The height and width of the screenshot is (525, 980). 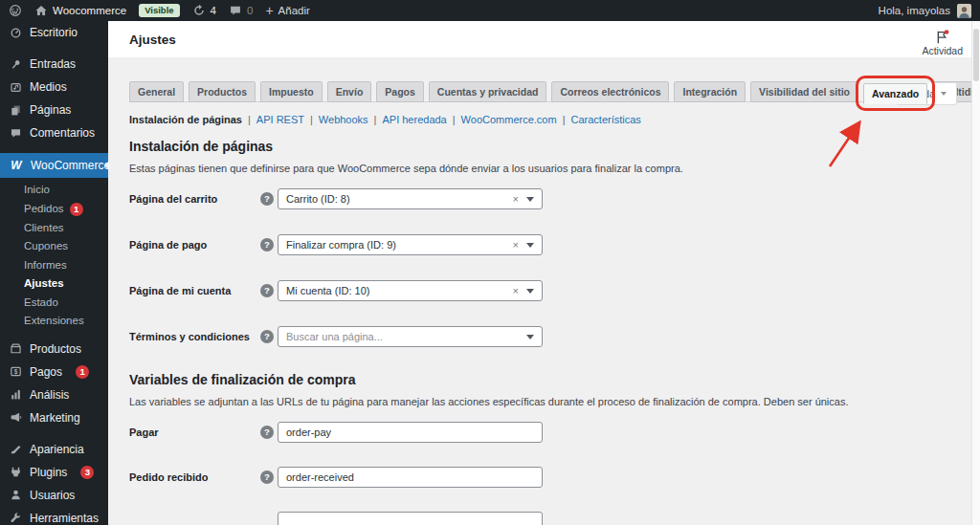 I want to click on sidebar-item-paginas: Páginas, so click(x=54, y=110).